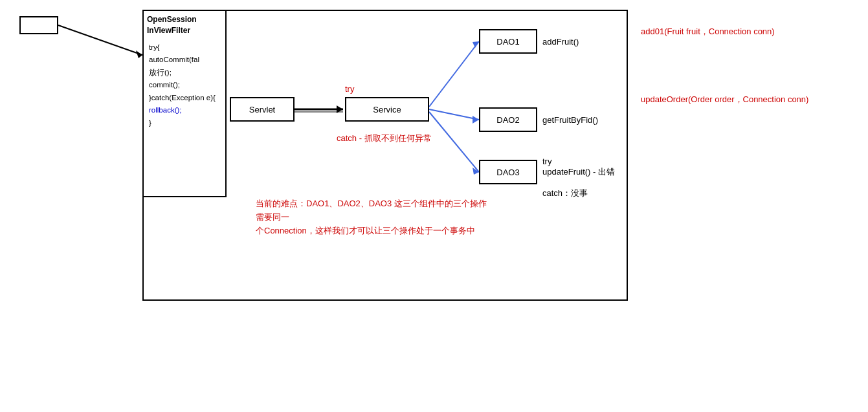 Image resolution: width=868 pixels, height=412 pixels. I want to click on code-line-3: 放行();, so click(185, 73).